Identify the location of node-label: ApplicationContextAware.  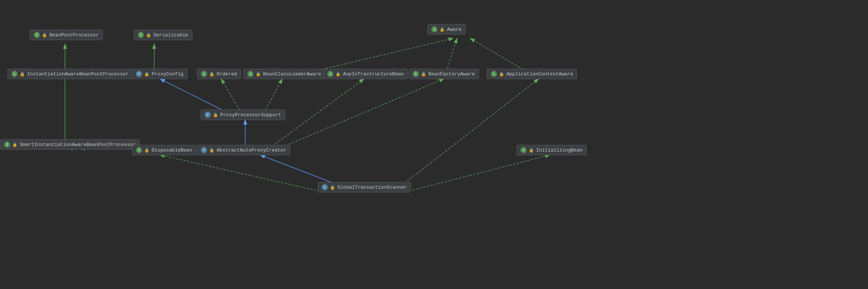
(540, 74).